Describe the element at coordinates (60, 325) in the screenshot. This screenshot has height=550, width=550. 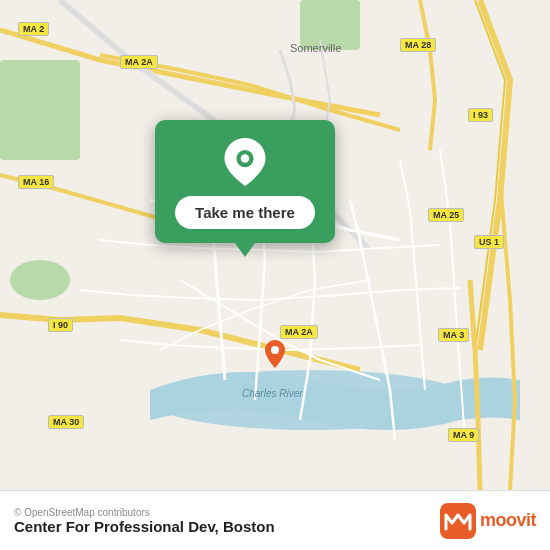
I see `route-badge-i90: I 90` at that location.